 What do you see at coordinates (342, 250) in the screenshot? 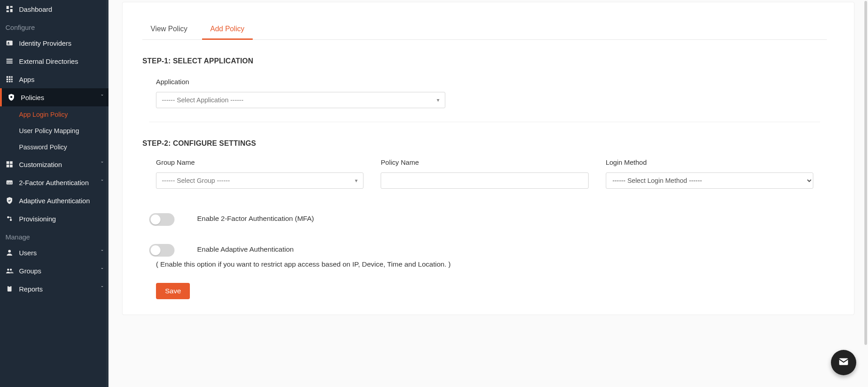
I see `enable-adaptive-label: Enable Adaptive Authentication` at bounding box center [342, 250].